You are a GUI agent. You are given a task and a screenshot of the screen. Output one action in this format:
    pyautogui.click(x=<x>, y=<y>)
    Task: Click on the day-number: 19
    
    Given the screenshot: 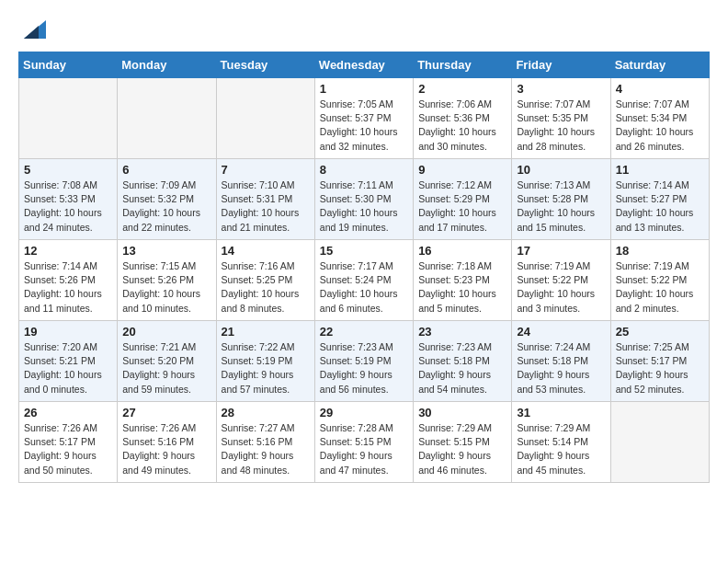 What is the action you would take?
    pyautogui.click(x=68, y=331)
    